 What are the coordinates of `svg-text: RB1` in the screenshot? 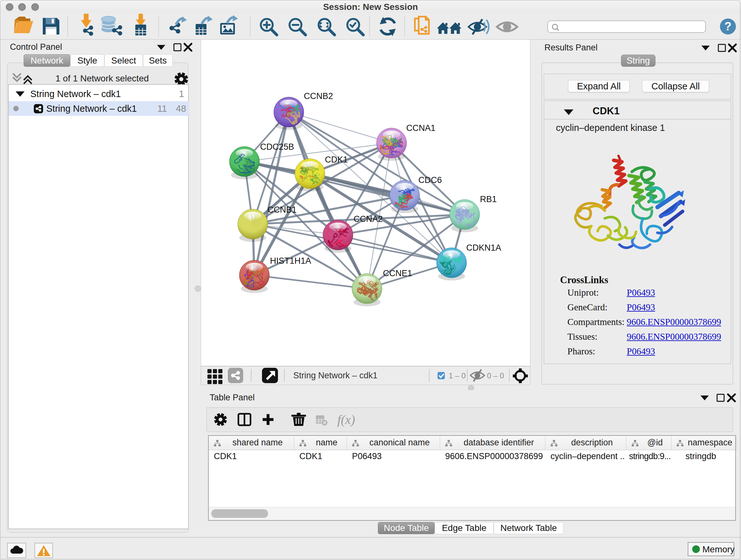 It's located at (488, 199).